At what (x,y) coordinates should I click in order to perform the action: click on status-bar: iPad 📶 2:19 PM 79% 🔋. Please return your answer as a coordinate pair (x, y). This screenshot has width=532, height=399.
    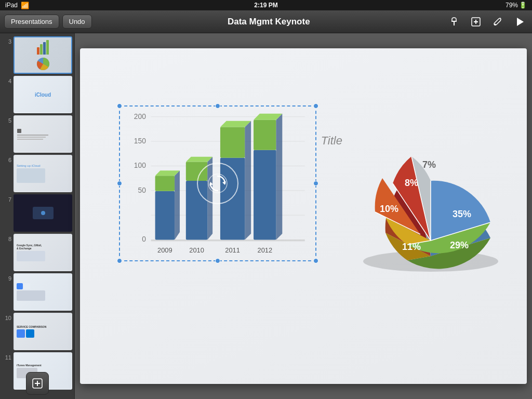
    Looking at the image, I should click on (266, 5).